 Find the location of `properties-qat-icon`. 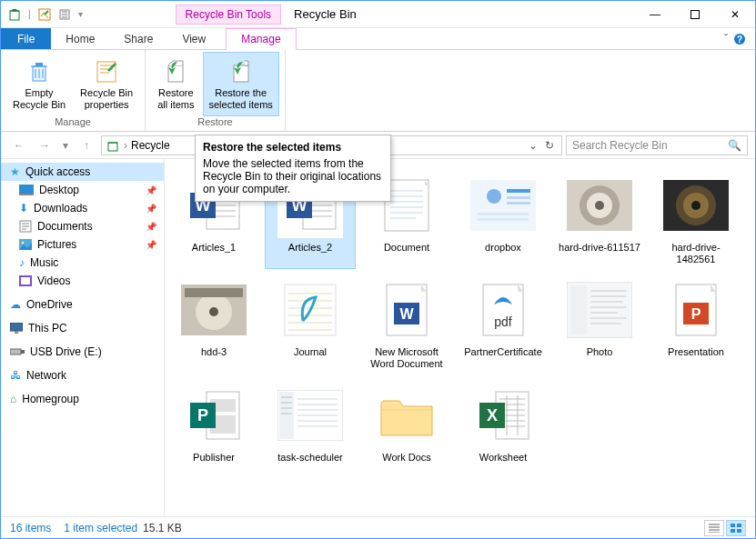

properties-qat-icon is located at coordinates (45, 15).